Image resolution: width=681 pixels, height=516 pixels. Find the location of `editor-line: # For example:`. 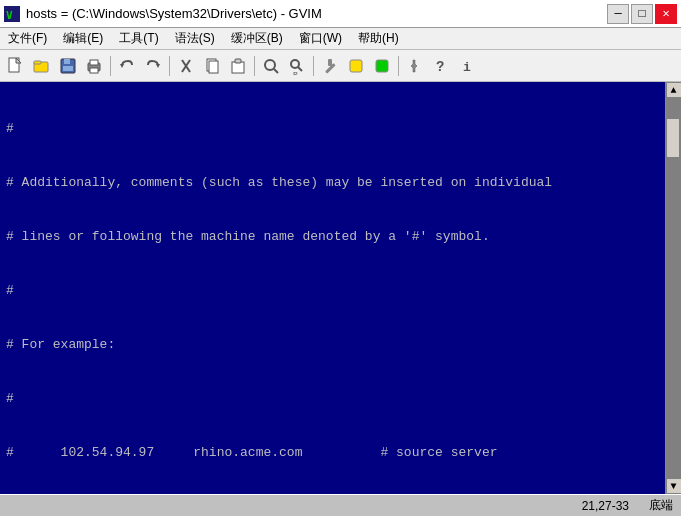

editor-line: # For example: is located at coordinates (332, 345).